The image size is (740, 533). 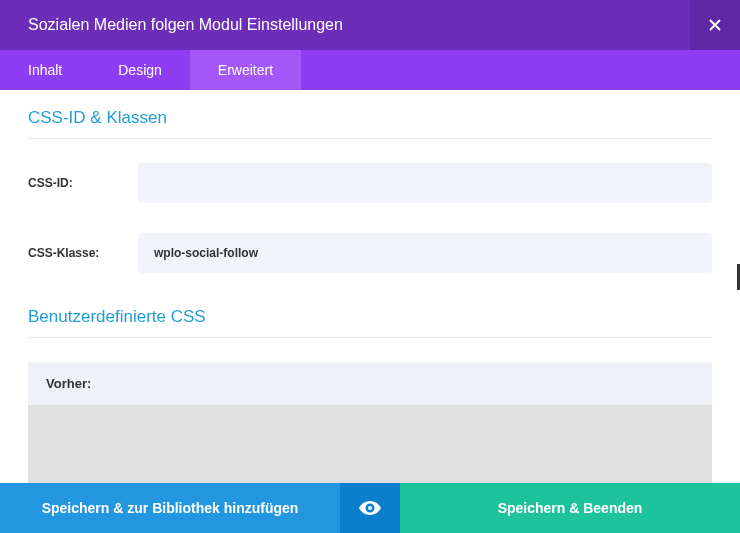 What do you see at coordinates (345, 25) in the screenshot?
I see `modal-title: Sozialen Medien folgen Modul Einstellung…` at bounding box center [345, 25].